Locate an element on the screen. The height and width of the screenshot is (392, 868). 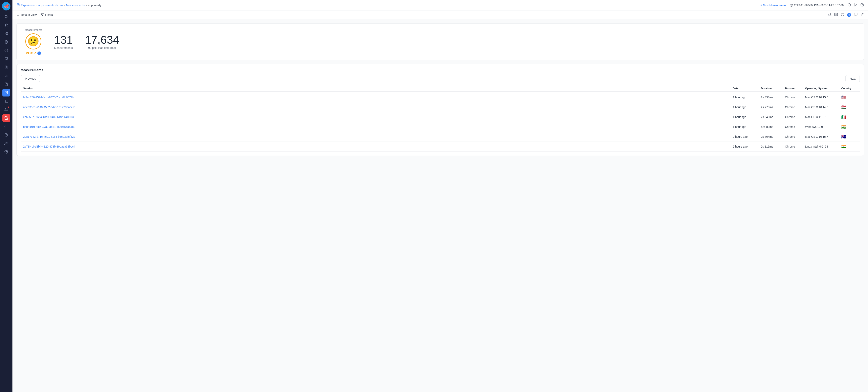
date-cell-2: 1 hour ago is located at coordinates (747, 117).